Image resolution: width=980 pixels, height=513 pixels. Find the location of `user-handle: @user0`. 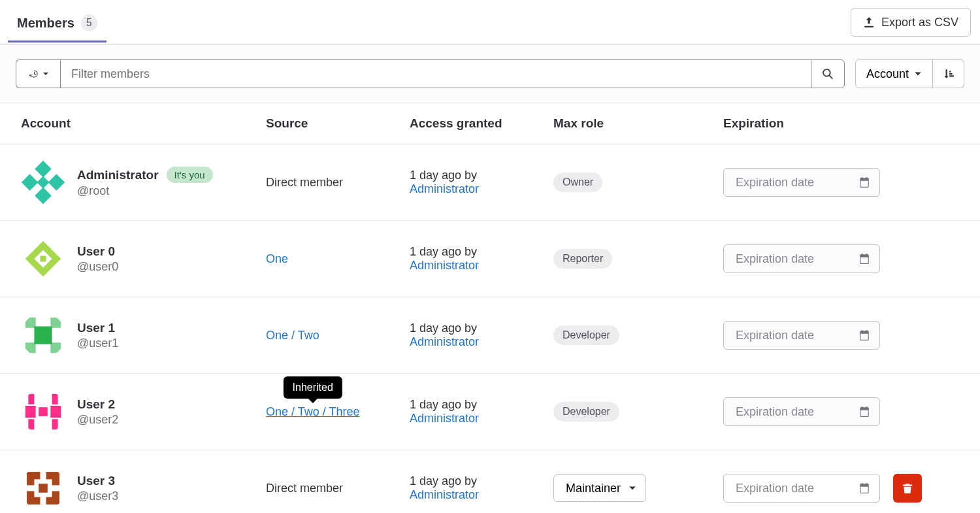

user-handle: @user0 is located at coordinates (98, 267).